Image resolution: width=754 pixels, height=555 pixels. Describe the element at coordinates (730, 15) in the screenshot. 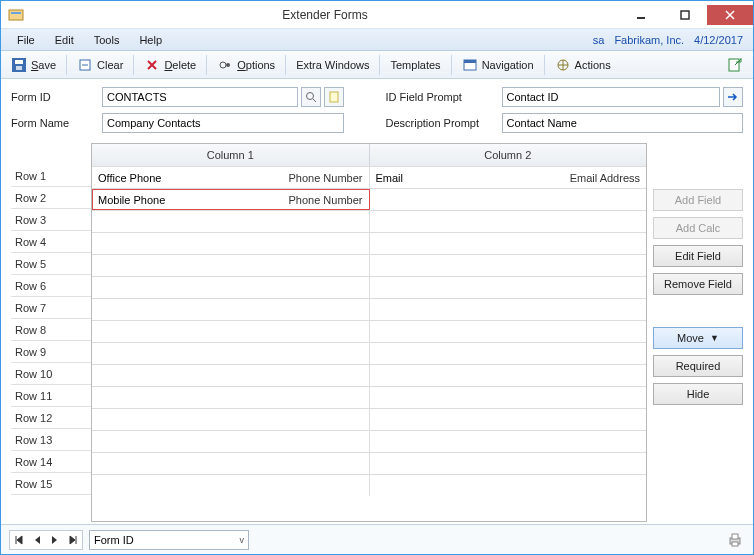

I see `close-button` at that location.